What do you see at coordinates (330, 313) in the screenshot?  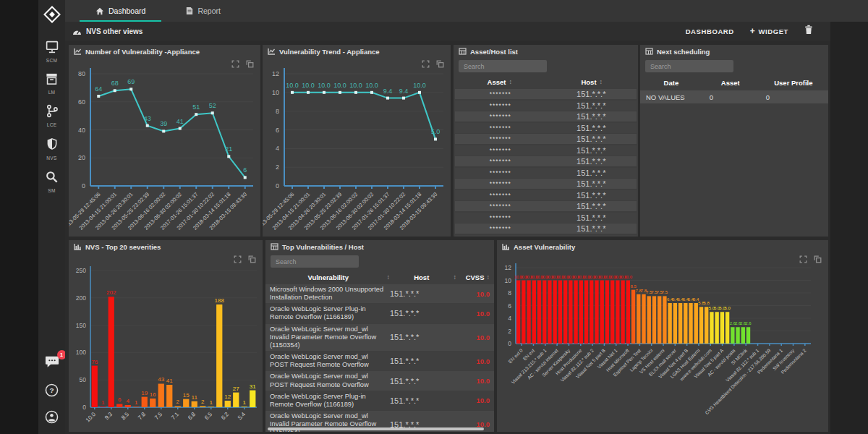 I see `vulnerability-cell: Oracle WebLogic Server Plug-in Remote Ov…` at bounding box center [330, 313].